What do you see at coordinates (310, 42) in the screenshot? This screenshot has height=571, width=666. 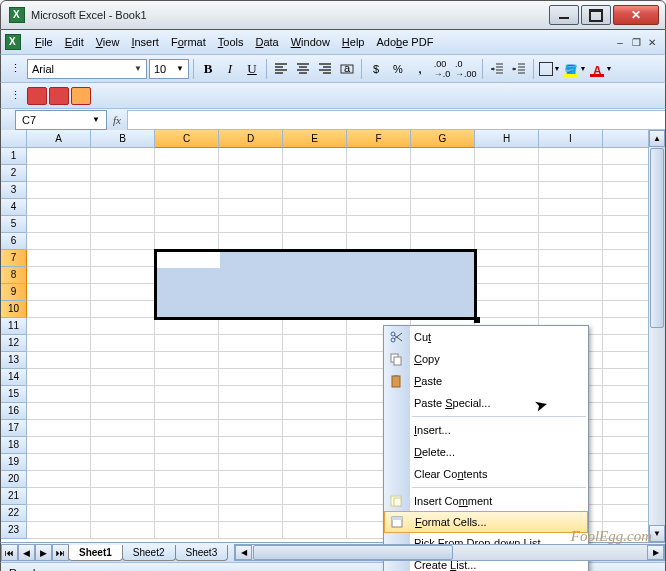 I see `menu-window: Window` at bounding box center [310, 42].